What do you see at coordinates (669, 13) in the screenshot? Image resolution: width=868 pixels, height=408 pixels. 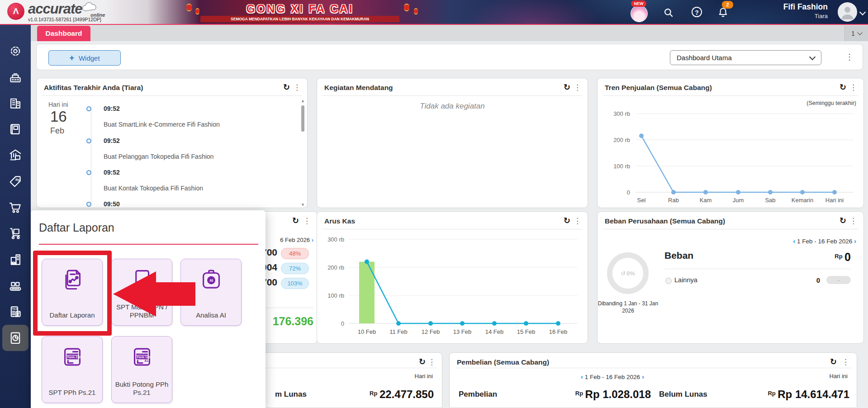 I see `search-icon` at bounding box center [669, 13].